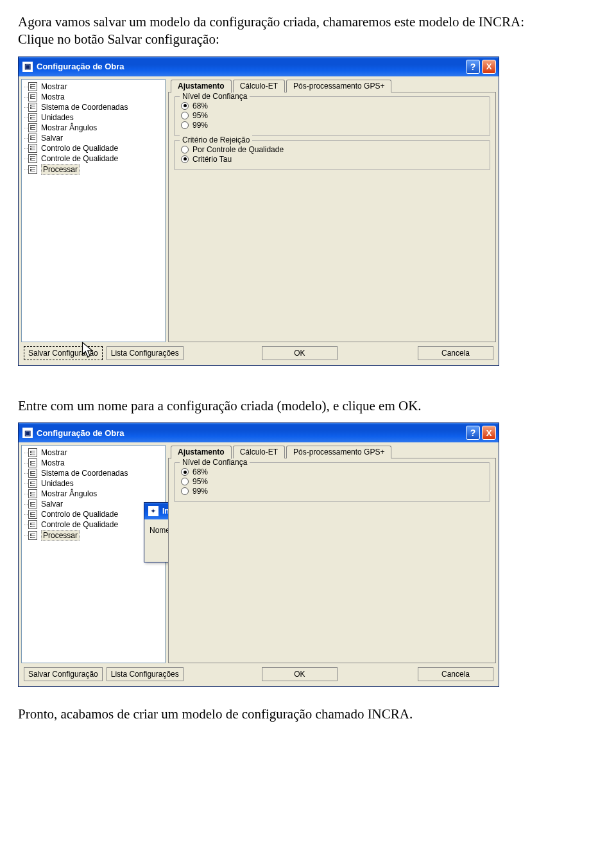  I want to click on tree-label: Controlo de Qualidade, so click(80, 514).